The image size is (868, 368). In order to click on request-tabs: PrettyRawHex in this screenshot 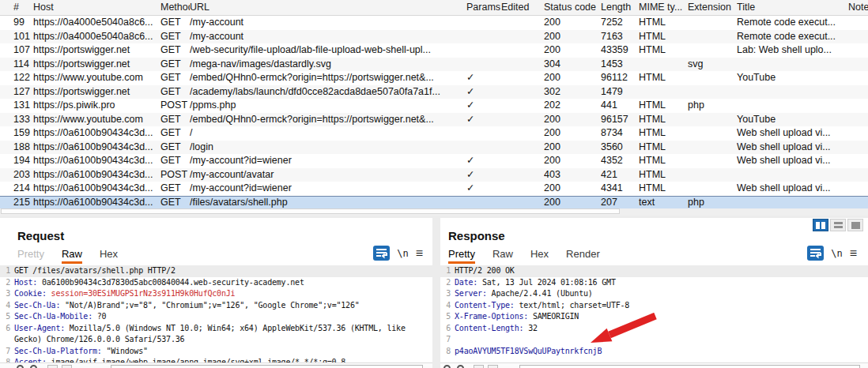, I will do `click(225, 254)`.